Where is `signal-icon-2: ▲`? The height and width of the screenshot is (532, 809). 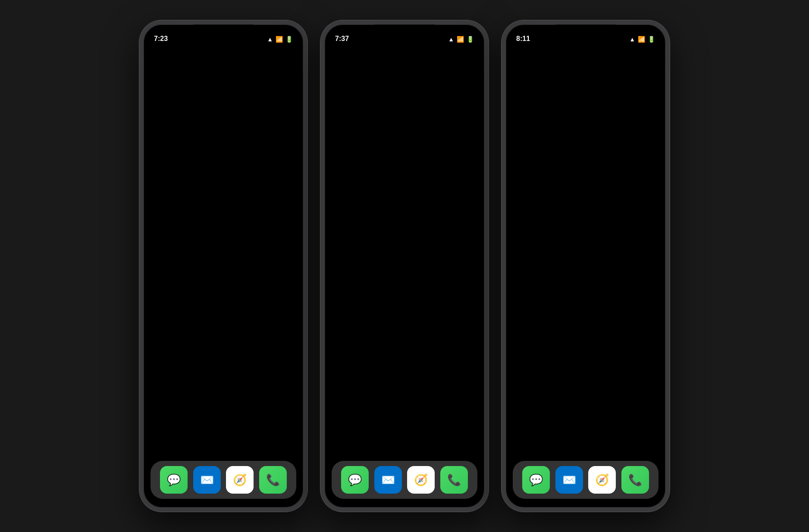
signal-icon-2: ▲ is located at coordinates (451, 39).